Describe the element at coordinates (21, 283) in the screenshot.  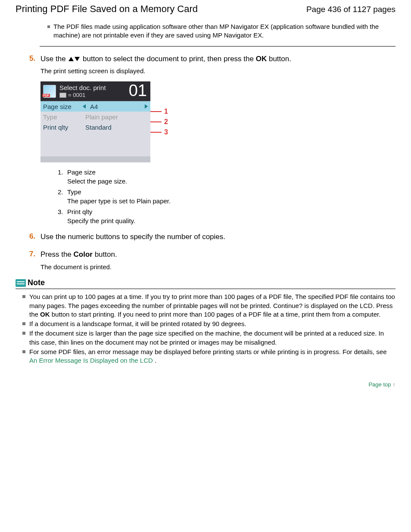
I see `note-icon` at that location.